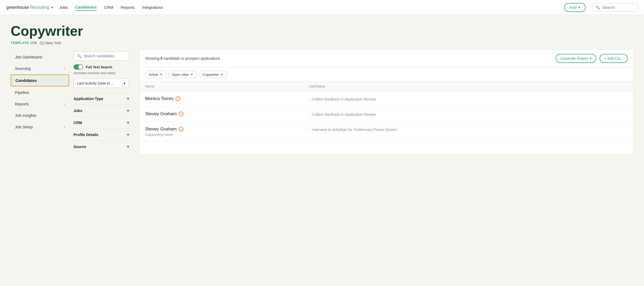 The width and height of the screenshot is (644, 286). Describe the element at coordinates (322, 32) in the screenshot. I see `page-header: Copywriter TEMPLATE JOB (1) New York` at that location.